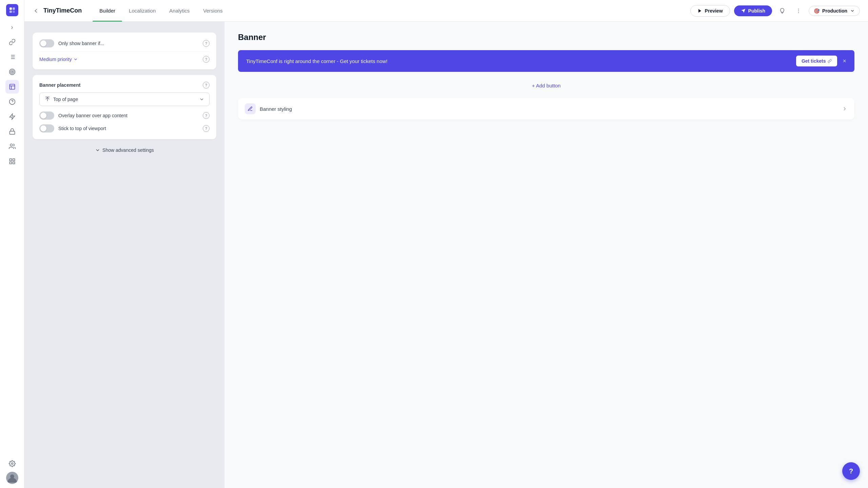 Image resolution: width=868 pixels, height=488 pixels. Describe the element at coordinates (12, 102) in the screenshot. I see `sidebar-help-icon` at that location.